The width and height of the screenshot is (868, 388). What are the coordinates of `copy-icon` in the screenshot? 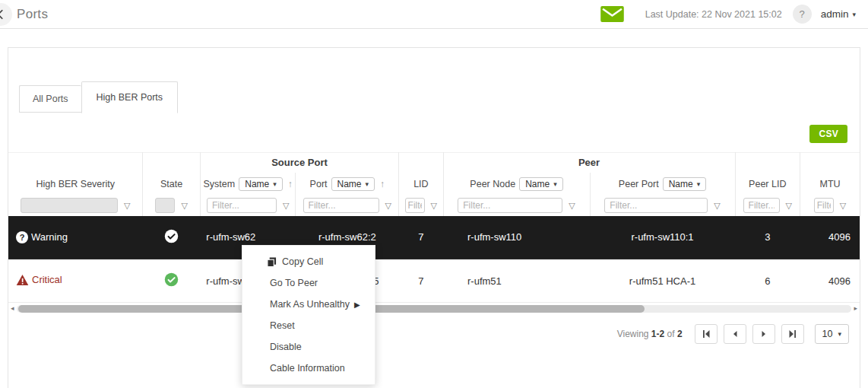 It's located at (272, 262).